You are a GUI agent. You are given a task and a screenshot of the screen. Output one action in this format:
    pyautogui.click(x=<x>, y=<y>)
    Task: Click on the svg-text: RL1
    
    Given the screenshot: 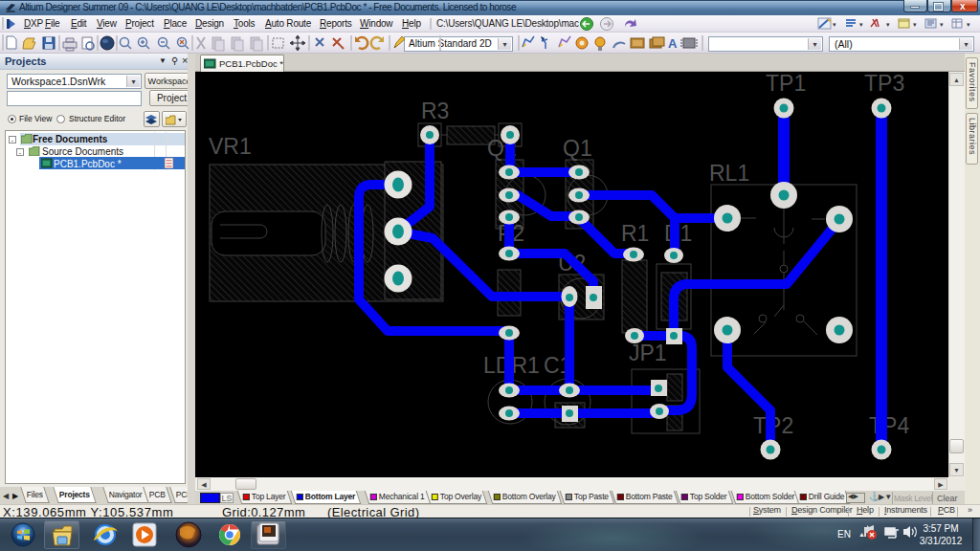 What is the action you would take?
    pyautogui.click(x=729, y=173)
    